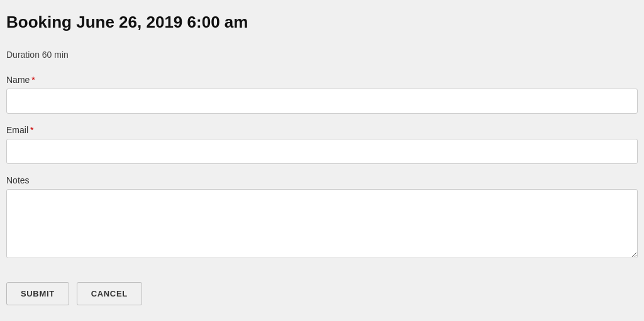 The height and width of the screenshot is (321, 644). What do you see at coordinates (322, 80) in the screenshot?
I see `name-label: Name *` at bounding box center [322, 80].